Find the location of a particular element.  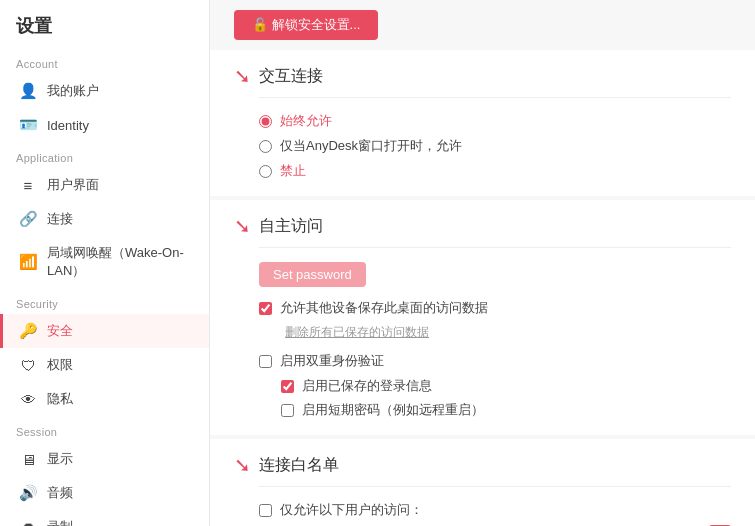

sidebar-item-label: 用户界面 is located at coordinates (73, 185).